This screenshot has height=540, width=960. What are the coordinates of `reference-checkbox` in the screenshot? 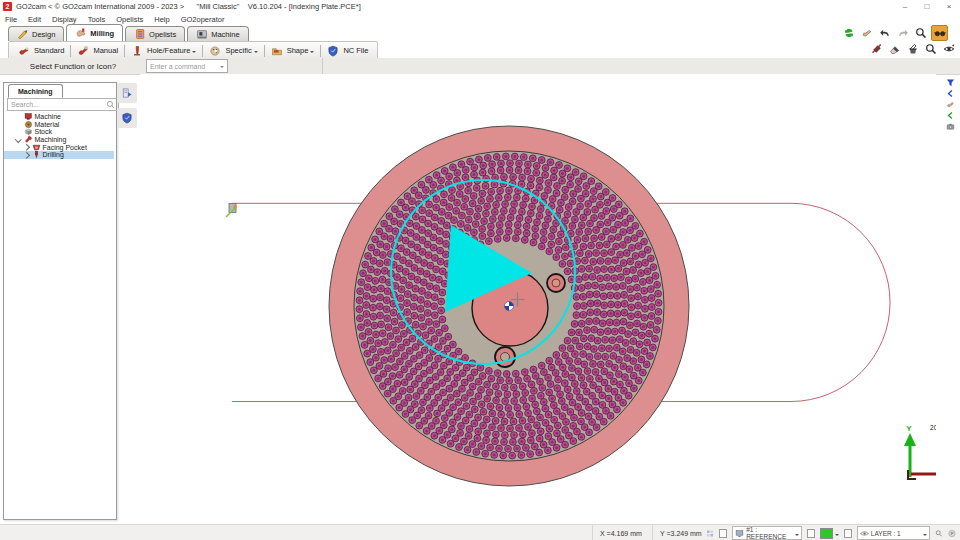 It's located at (723, 534).